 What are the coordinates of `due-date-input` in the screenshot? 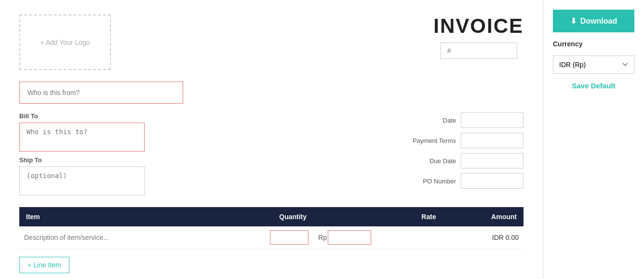 It's located at (492, 161).